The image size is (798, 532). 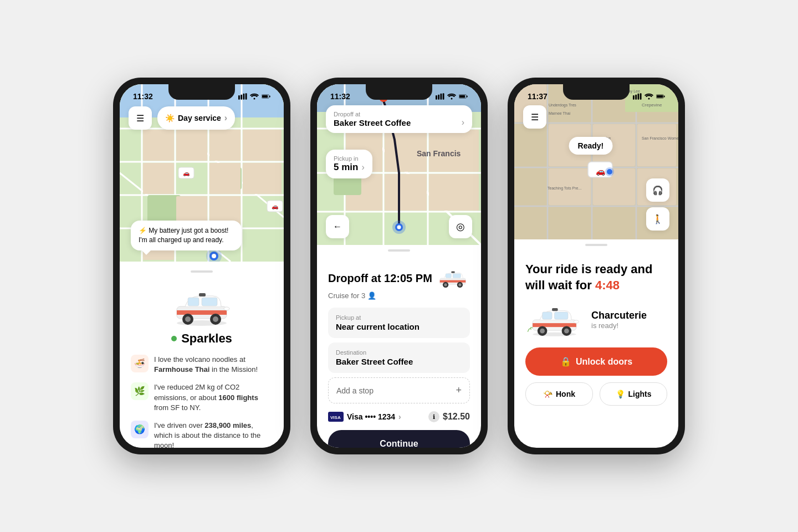 What do you see at coordinates (457, 417) in the screenshot?
I see `price-label: $12.50` at bounding box center [457, 417].